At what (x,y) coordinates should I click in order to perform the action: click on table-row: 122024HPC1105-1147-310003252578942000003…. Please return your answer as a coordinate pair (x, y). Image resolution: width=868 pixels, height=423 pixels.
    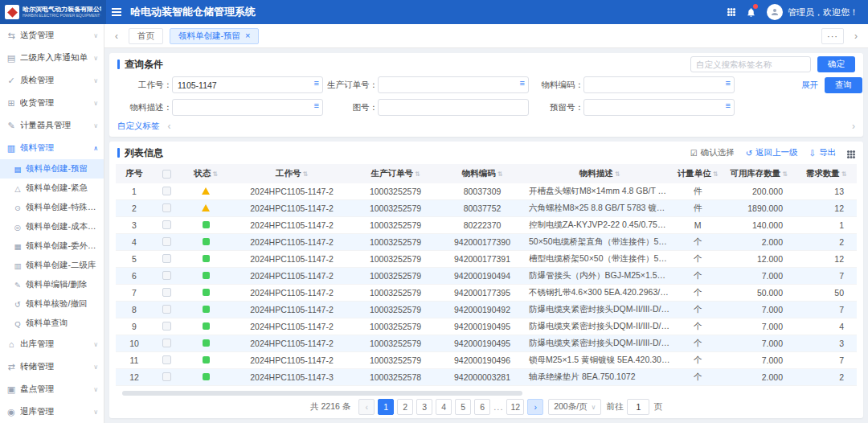
    Looking at the image, I should click on (486, 378).